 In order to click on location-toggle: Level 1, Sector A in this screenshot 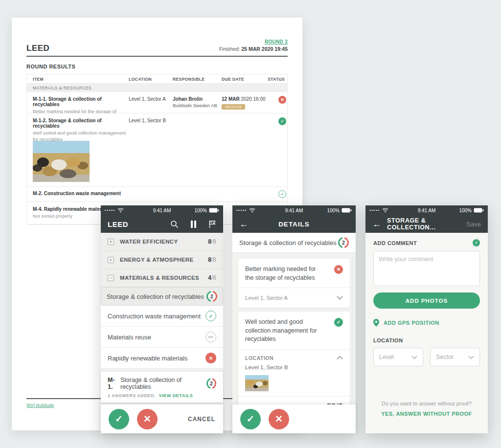, I will do `click(294, 298)`.